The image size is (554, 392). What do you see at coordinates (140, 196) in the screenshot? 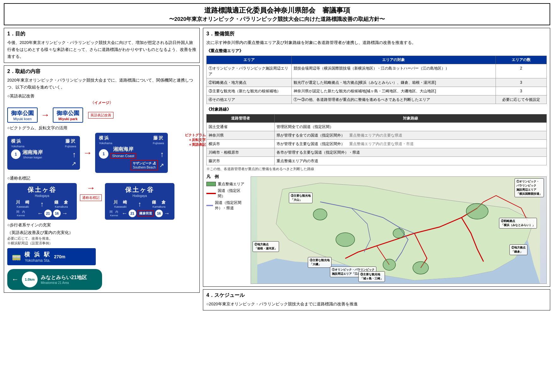
I see `hodogaya-en-new: Hodogaya` at bounding box center [140, 196].